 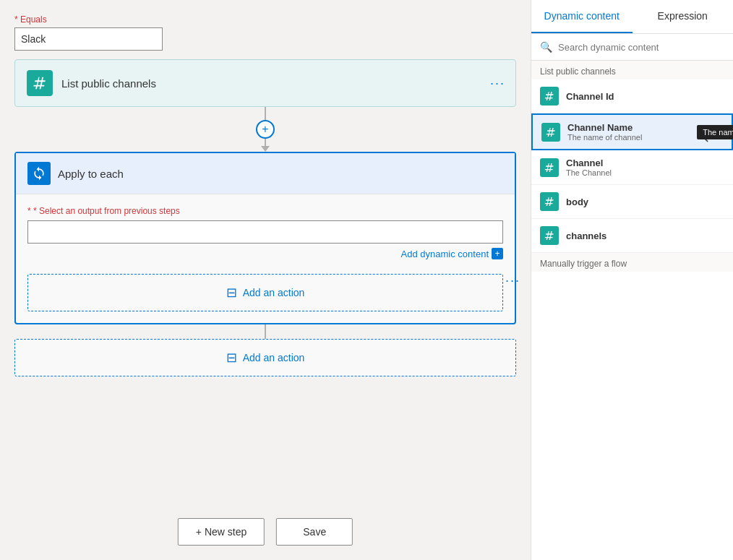 I want to click on channel-desc: The Channel, so click(x=645, y=173).